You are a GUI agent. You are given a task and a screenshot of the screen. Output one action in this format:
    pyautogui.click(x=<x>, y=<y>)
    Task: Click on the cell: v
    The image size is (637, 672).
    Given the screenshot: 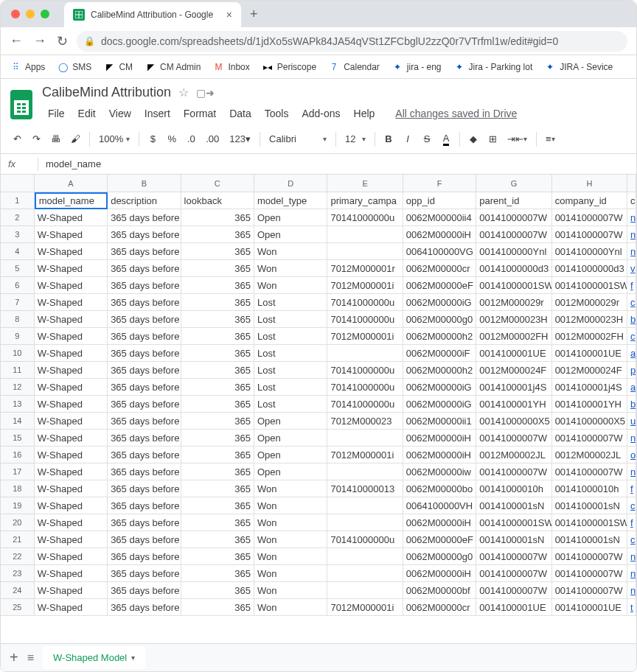 What is the action you would take?
    pyautogui.click(x=632, y=268)
    